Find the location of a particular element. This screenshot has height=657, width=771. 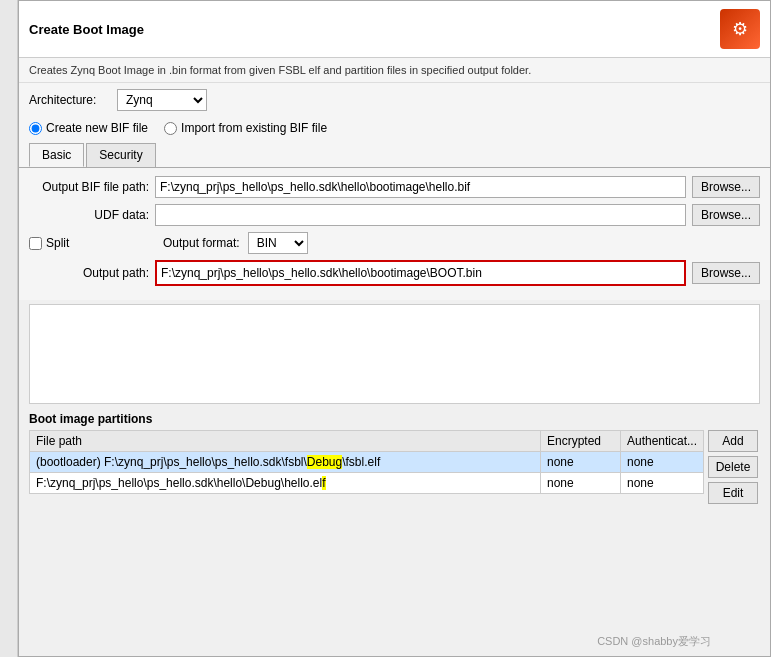

split-label: Split is located at coordinates (58, 243).